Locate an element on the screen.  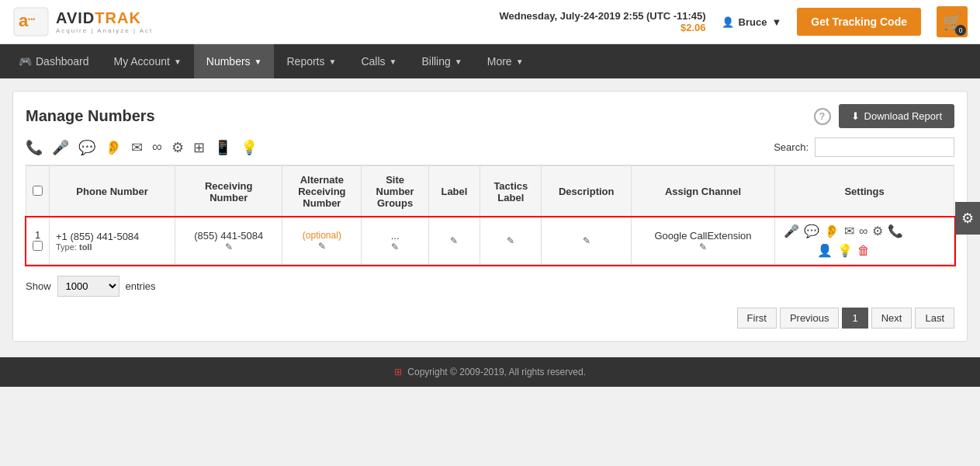
grid-icon: ⊞ is located at coordinates (199, 148).